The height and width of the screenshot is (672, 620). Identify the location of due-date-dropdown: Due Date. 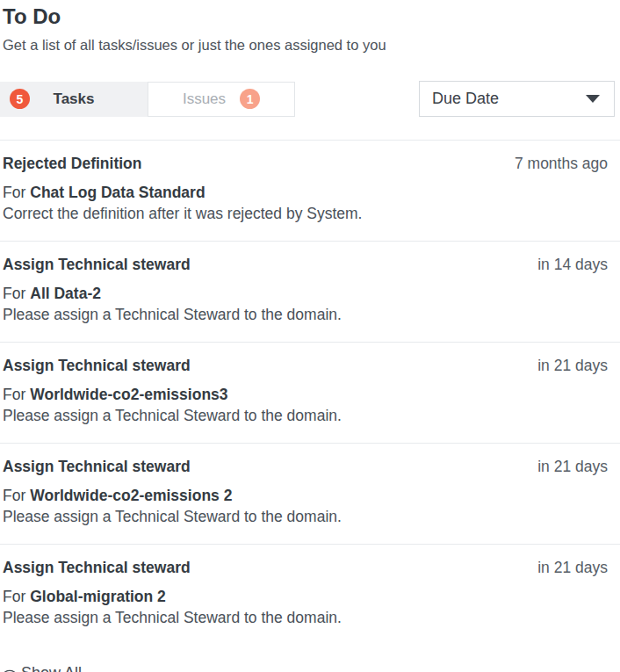
(516, 98).